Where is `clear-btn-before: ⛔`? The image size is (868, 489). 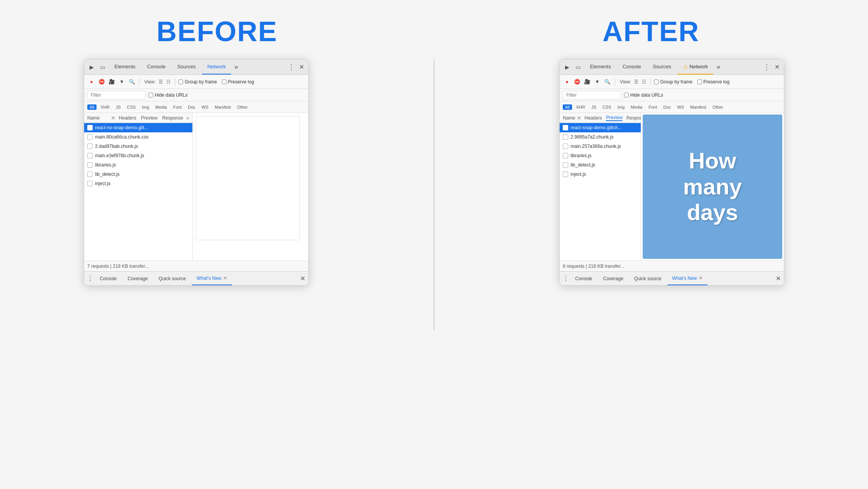
clear-btn-before: ⛔ is located at coordinates (102, 82).